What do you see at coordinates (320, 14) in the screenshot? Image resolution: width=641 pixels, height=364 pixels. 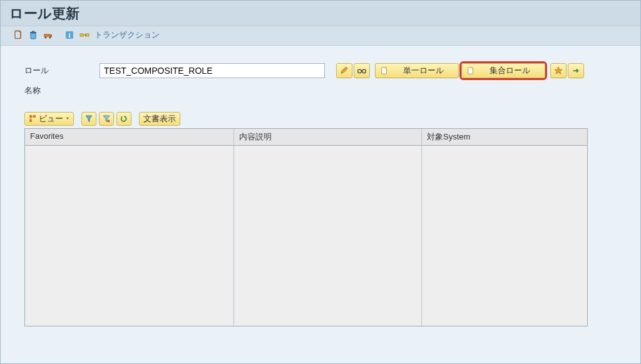 I see `page-title: ロール更新` at bounding box center [320, 14].